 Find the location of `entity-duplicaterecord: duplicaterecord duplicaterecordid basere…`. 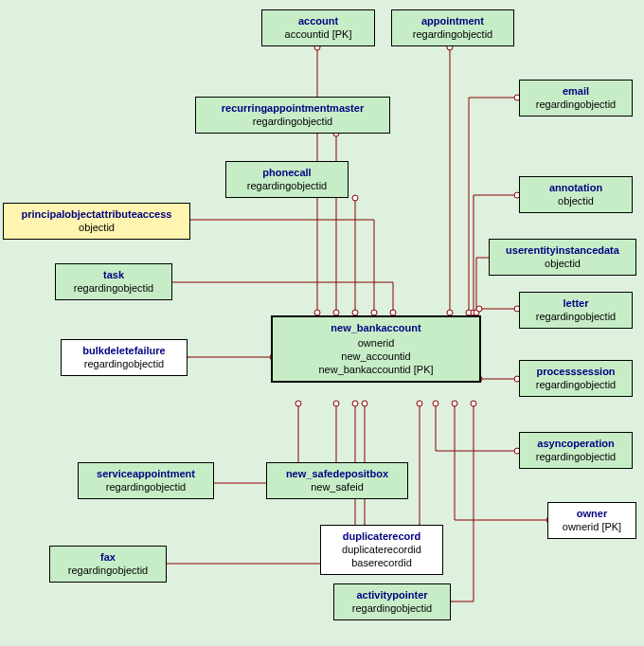

entity-duplicaterecord: duplicaterecord duplicaterecordid basere… is located at coordinates (382, 549).